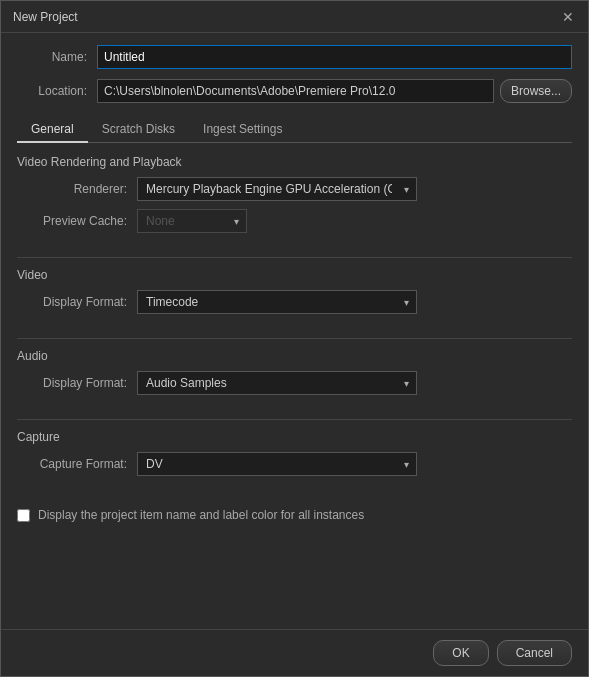  Describe the element at coordinates (294, 57) in the screenshot. I see `name-row: Name:` at that location.